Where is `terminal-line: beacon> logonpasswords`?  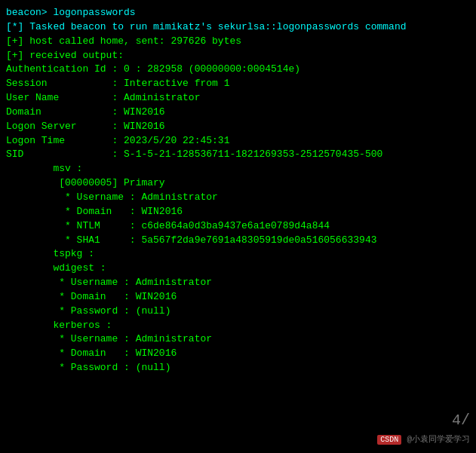 terminal-line: beacon> logonpasswords is located at coordinates (238, 14).